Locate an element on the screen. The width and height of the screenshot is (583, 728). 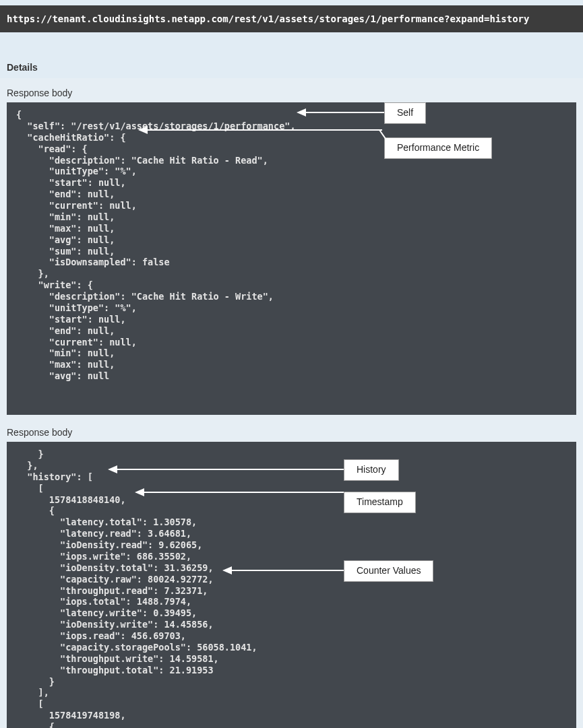
request-url: https://tenant.cloudinsights.netapp.com/… is located at coordinates (291, 19).